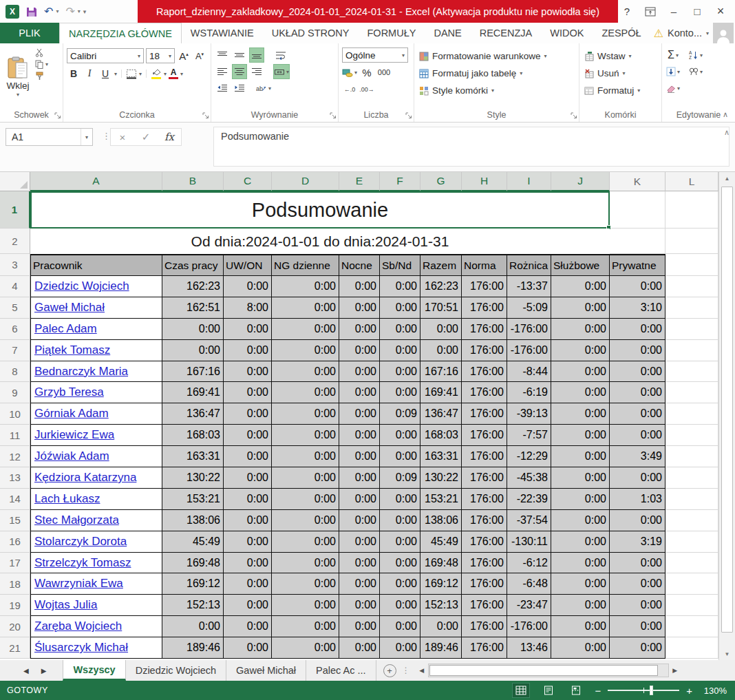 This screenshot has width=735, height=700. What do you see at coordinates (96, 648) in the screenshot?
I see `cell-employee: Ślusarczyk Michał` at bounding box center [96, 648].